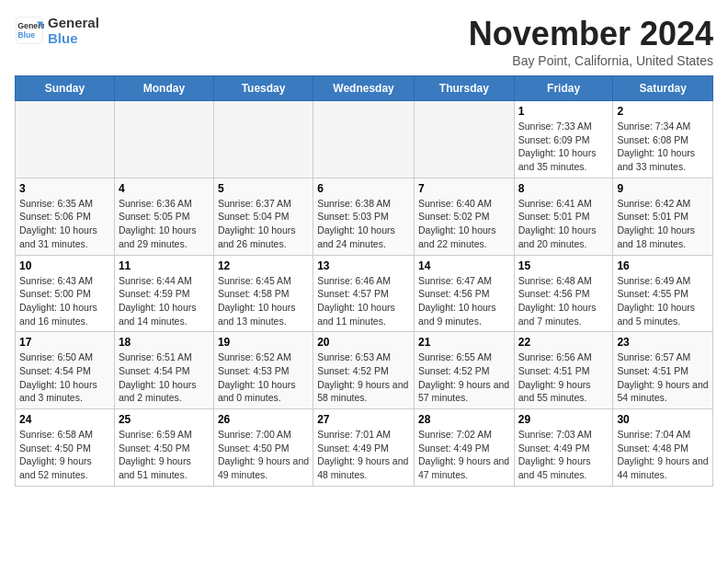 The image size is (728, 563). Describe the element at coordinates (364, 88) in the screenshot. I see `weekday-header-row: SundayMondayTuesdayWednesdayThursdayFrid…` at that location.